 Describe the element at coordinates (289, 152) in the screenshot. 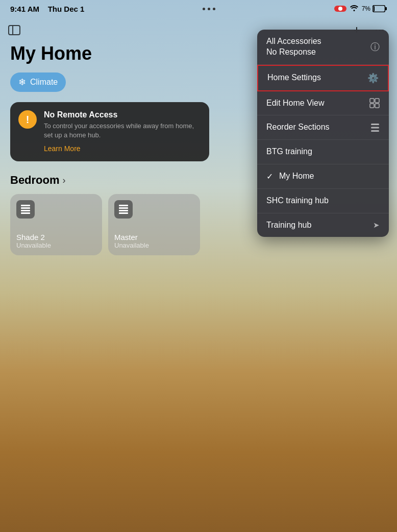

I see `btg-training-label: BTG training` at that location.